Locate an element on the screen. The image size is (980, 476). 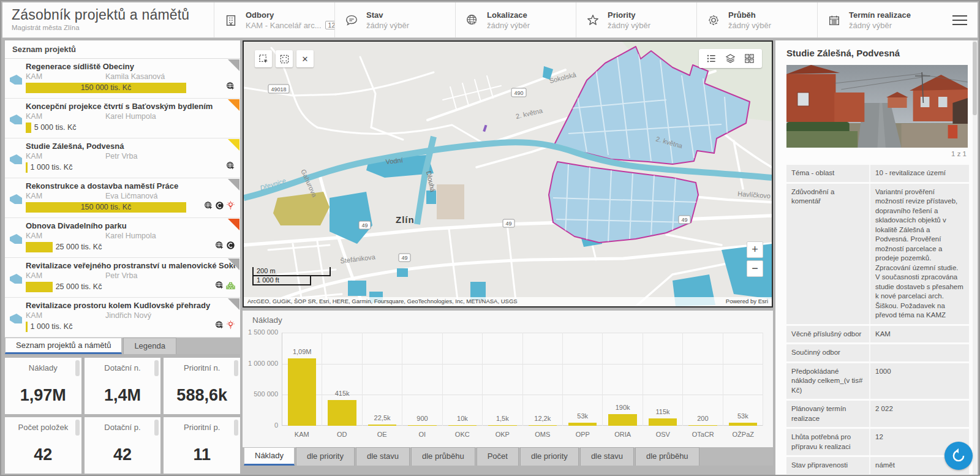
bar-slot-okp: 1,5k is located at coordinates (502, 379).